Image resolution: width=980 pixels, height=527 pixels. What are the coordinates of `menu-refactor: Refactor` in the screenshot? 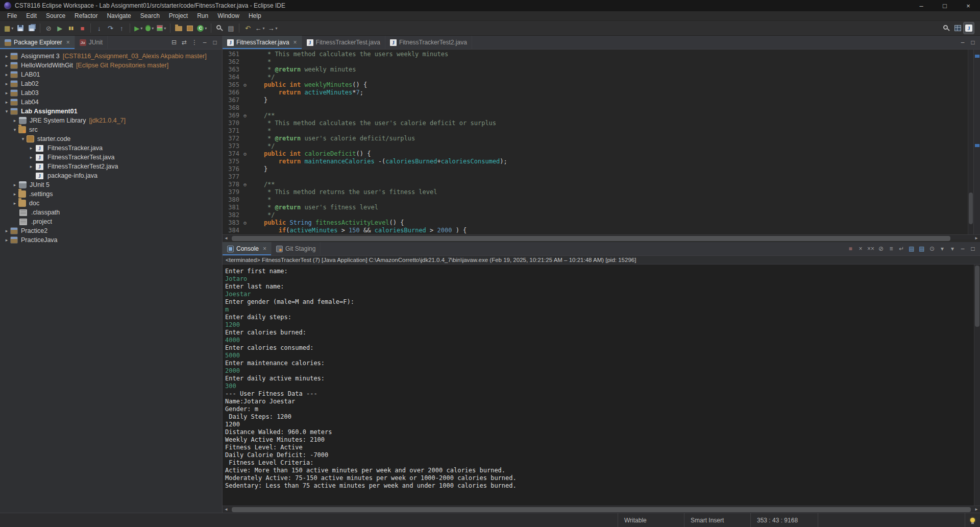 It's located at (86, 16).